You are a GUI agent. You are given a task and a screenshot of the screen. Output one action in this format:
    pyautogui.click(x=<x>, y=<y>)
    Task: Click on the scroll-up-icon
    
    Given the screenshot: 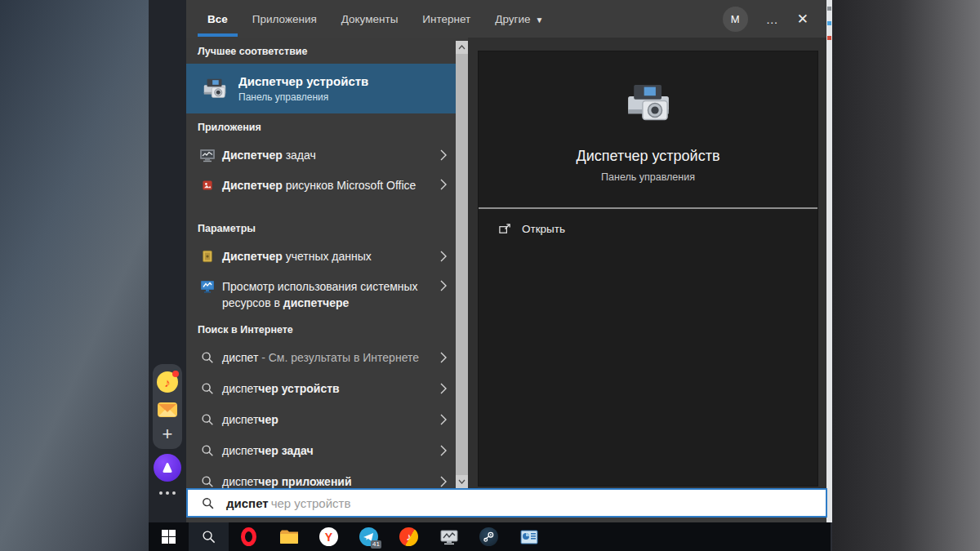 What is the action you would take?
    pyautogui.click(x=462, y=47)
    